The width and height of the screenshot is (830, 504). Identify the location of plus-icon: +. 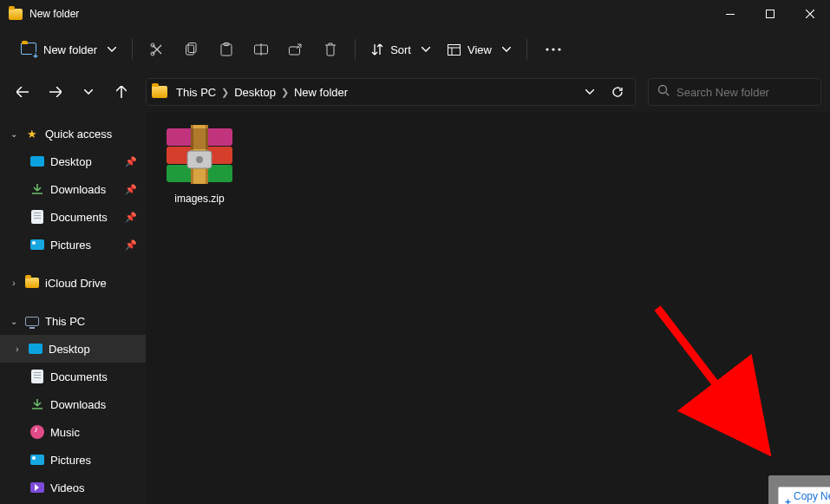
(788, 500).